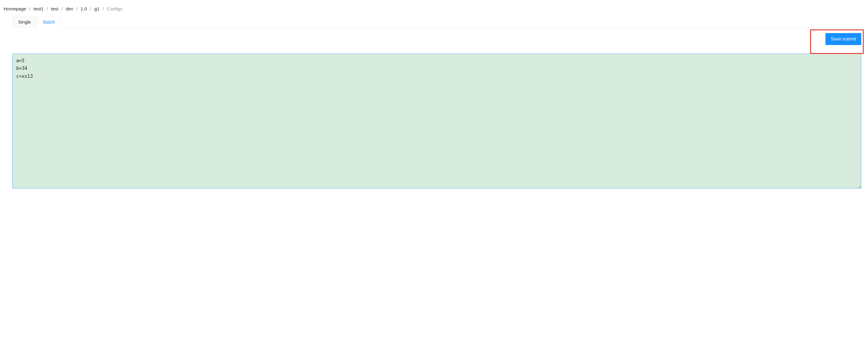 The image size is (868, 361). Describe the element at coordinates (69, 9) in the screenshot. I see `breadcrumb-item-dev: dev` at that location.